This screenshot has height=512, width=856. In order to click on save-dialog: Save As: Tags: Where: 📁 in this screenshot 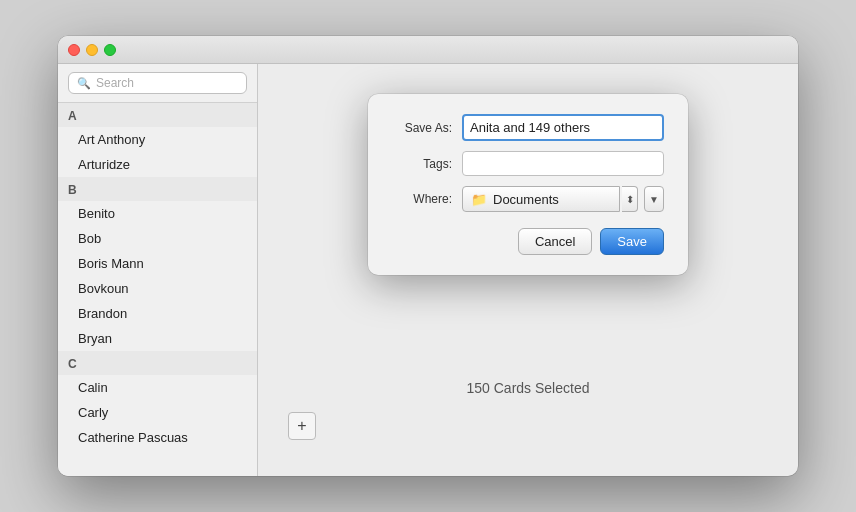, I will do `click(528, 184)`.